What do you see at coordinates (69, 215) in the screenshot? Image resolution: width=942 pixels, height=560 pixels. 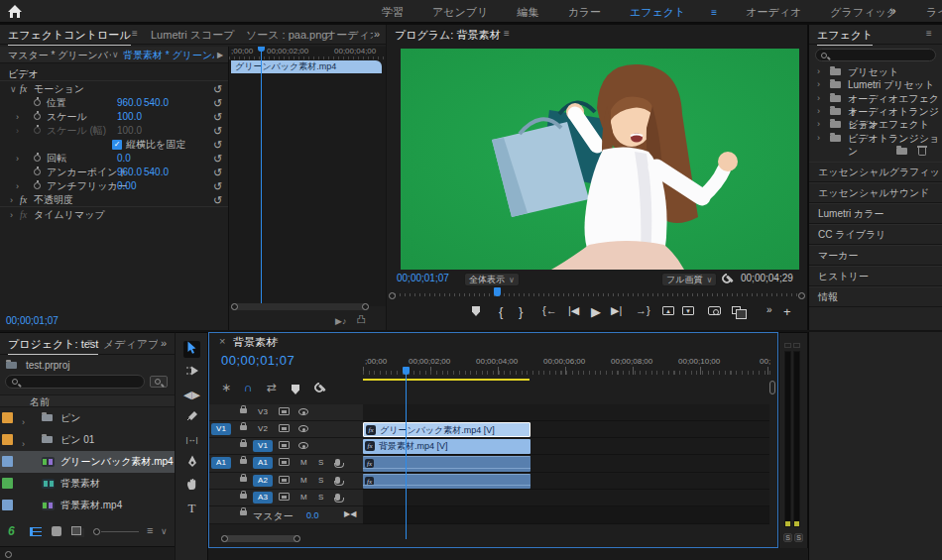 I see `time-remap-label: タイムリマップ` at bounding box center [69, 215].